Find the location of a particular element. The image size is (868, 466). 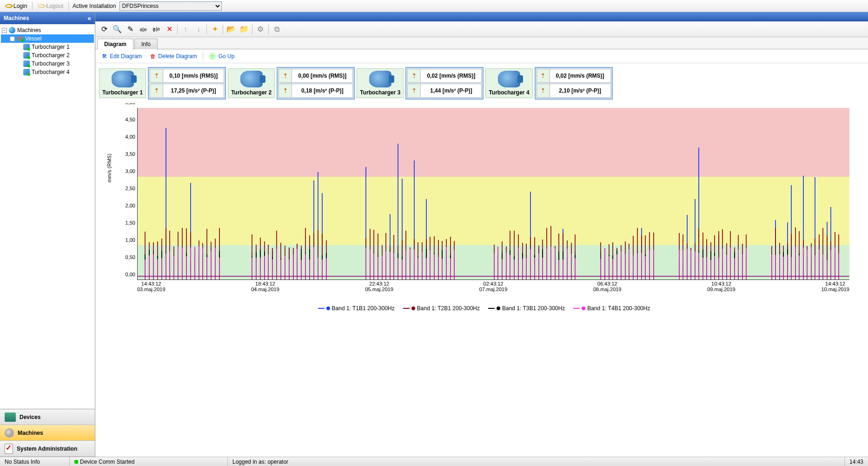

x-tick: 22:43:1205.maj.2019 is located at coordinates (379, 290).